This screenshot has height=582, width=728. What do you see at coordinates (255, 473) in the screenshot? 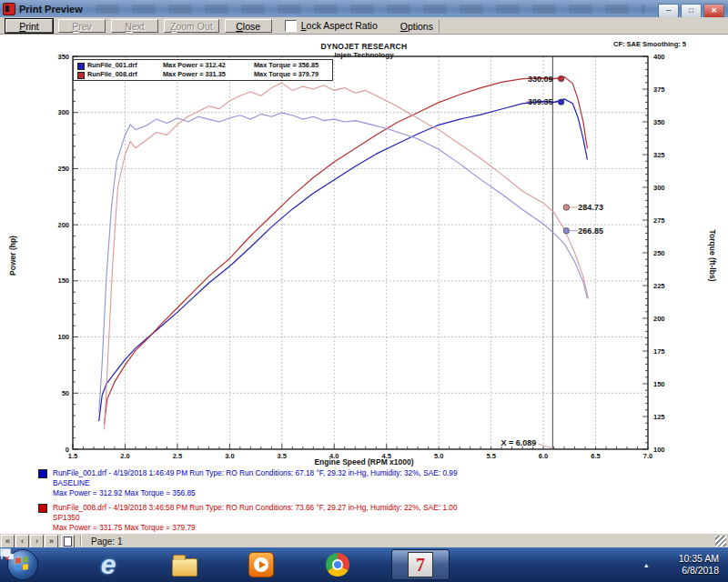
I see `run-header-line: RunFile_001.drf - 4/19/2018 1:46:49 PM R…` at bounding box center [255, 473].